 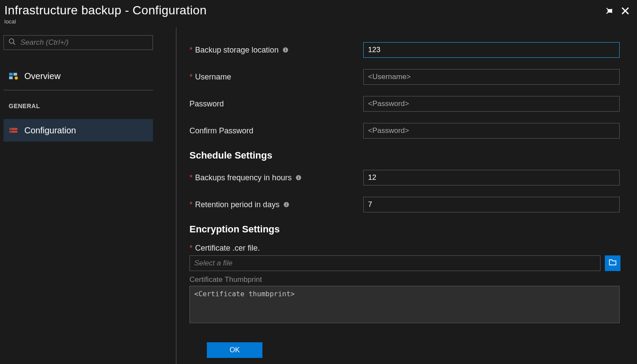 I want to click on section-encryption-settings: Encryption Settings, so click(x=409, y=229).